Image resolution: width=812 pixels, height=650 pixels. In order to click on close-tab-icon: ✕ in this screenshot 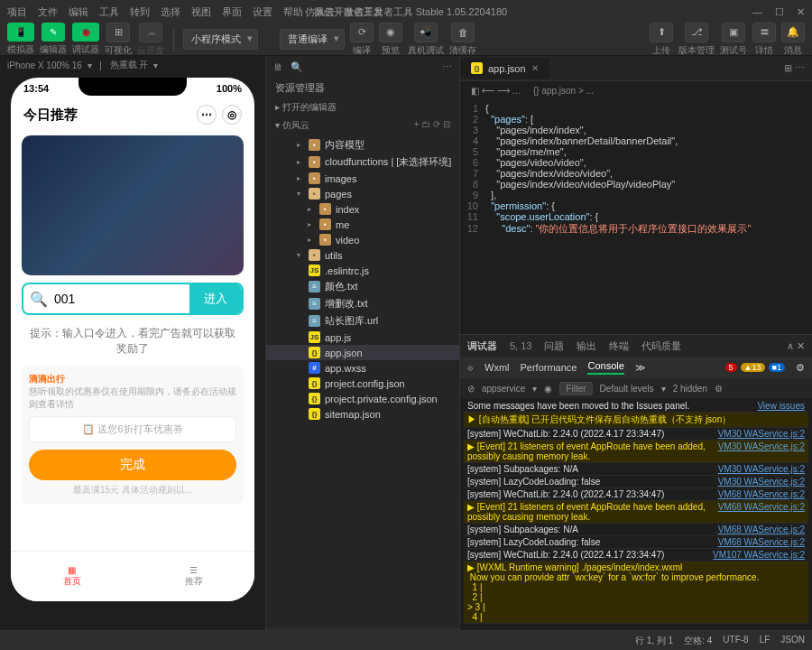, I will do `click(535, 69)`.